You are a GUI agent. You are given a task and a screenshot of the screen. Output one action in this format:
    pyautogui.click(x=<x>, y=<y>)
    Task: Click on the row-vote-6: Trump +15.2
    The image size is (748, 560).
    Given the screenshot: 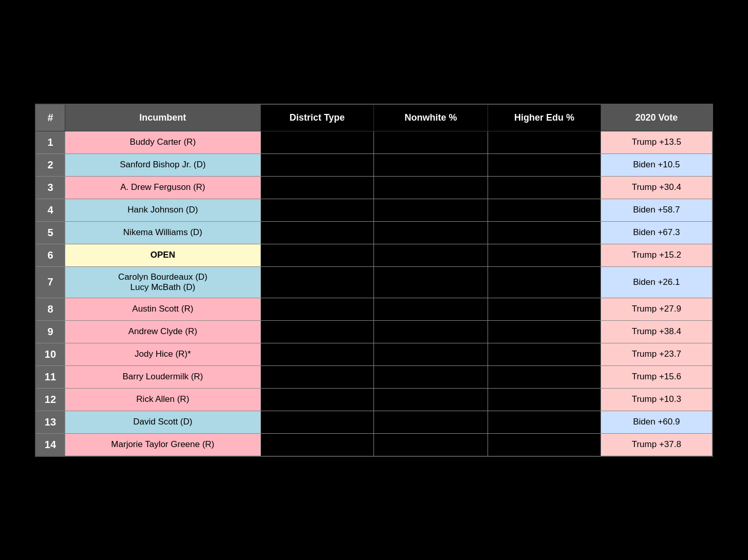 What is the action you would take?
    pyautogui.click(x=657, y=255)
    